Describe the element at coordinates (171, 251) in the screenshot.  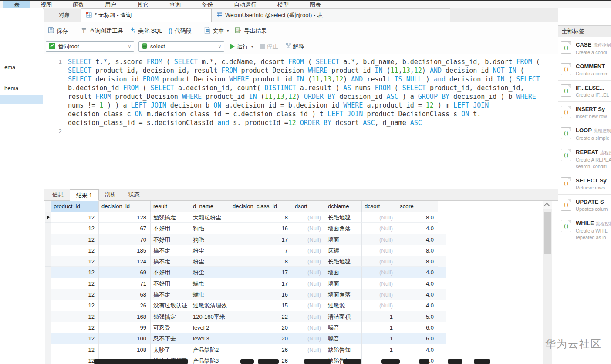
I see `cell-result: 搞不定` at that location.